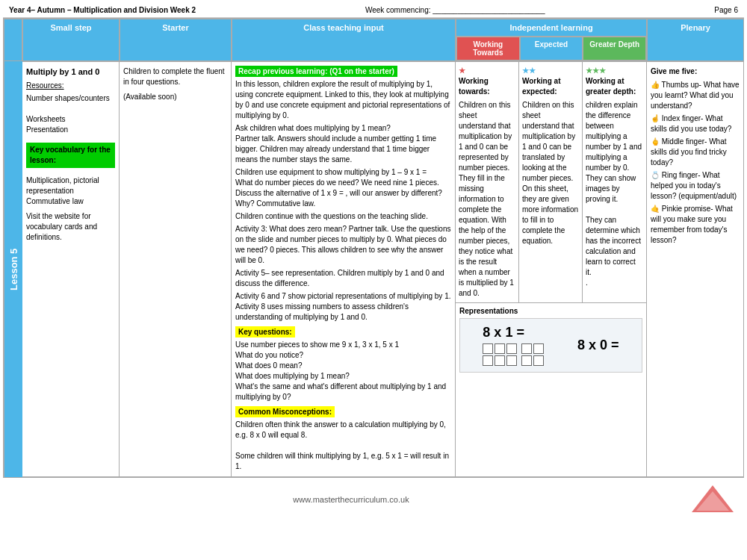 Image resolution: width=747 pixels, height=560 pixels. I want to click on footer: www.masterthecurriculum.co.uk Master The…, so click(374, 500).